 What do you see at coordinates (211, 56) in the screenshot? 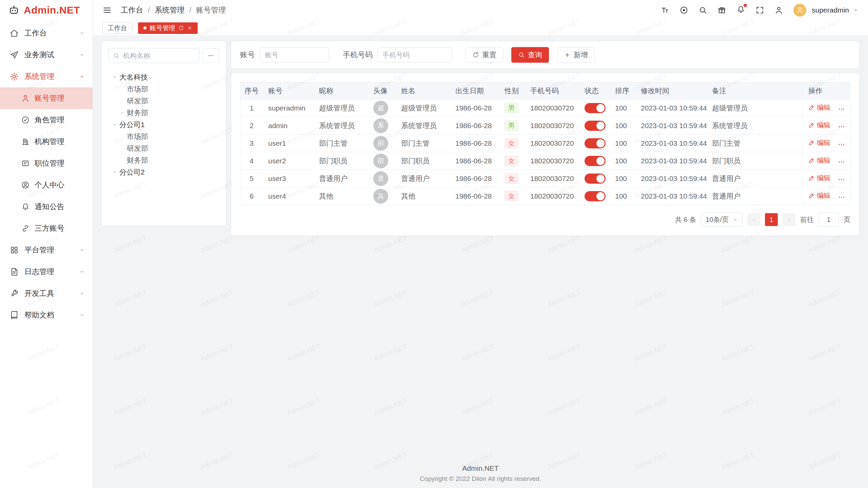
I see `tree-more-button` at bounding box center [211, 56].